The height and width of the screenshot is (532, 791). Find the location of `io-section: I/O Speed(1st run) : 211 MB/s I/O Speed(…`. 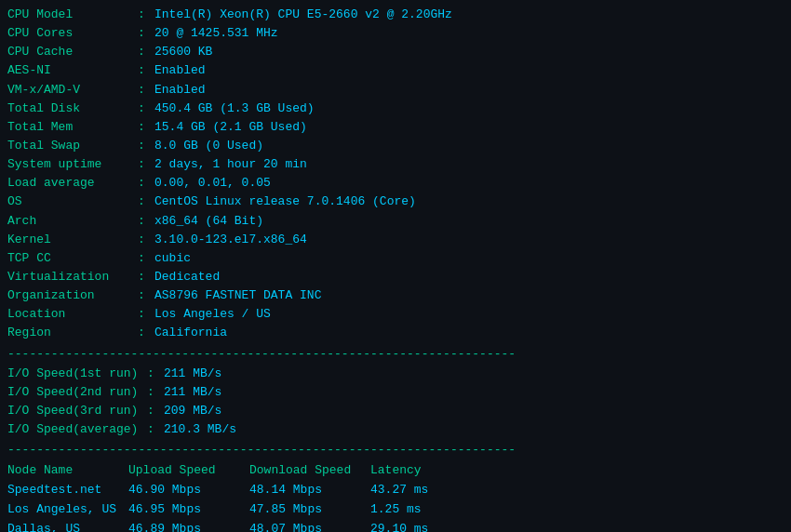

io-section: I/O Speed(1st run) : 211 MB/s I/O Speed(… is located at coordinates (396, 402).